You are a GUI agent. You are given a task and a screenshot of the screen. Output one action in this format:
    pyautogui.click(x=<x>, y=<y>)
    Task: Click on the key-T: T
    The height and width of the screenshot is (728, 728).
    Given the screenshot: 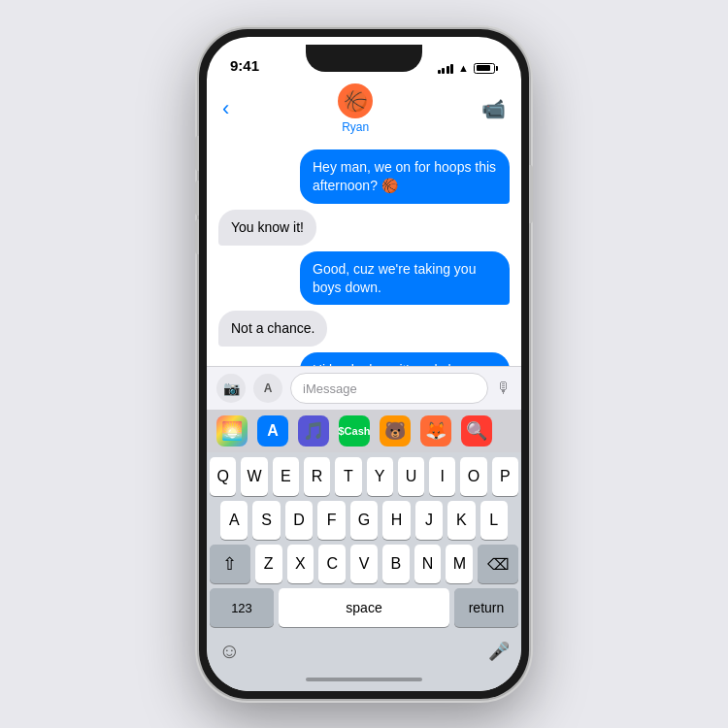 What is the action you would take?
    pyautogui.click(x=347, y=477)
    